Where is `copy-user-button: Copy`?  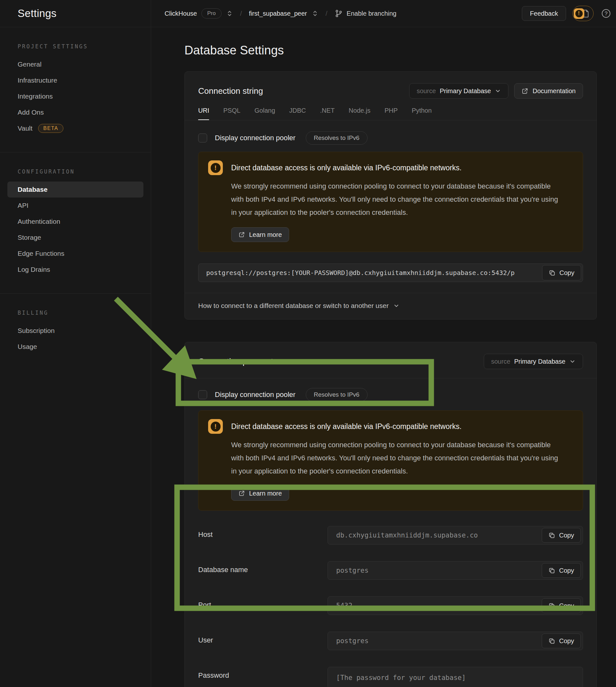 copy-user-button: Copy is located at coordinates (561, 641).